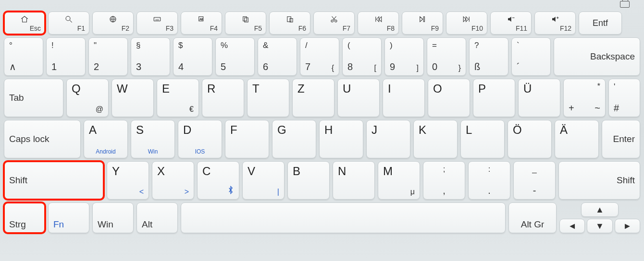 The width and height of the screenshot is (644, 261). Describe the element at coordinates (404, 57) in the screenshot. I see `key-9: ) 9]` at that location.